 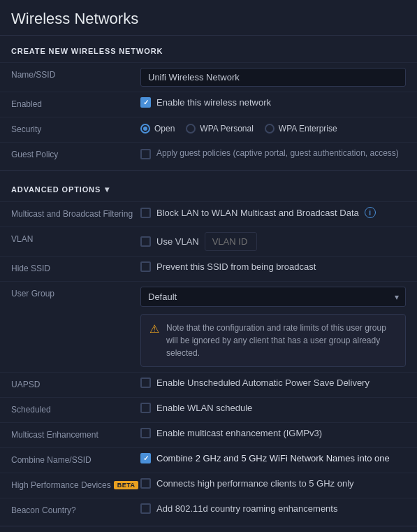 What do you see at coordinates (145, 459) in the screenshot?
I see `combine-checkbox` at bounding box center [145, 459].